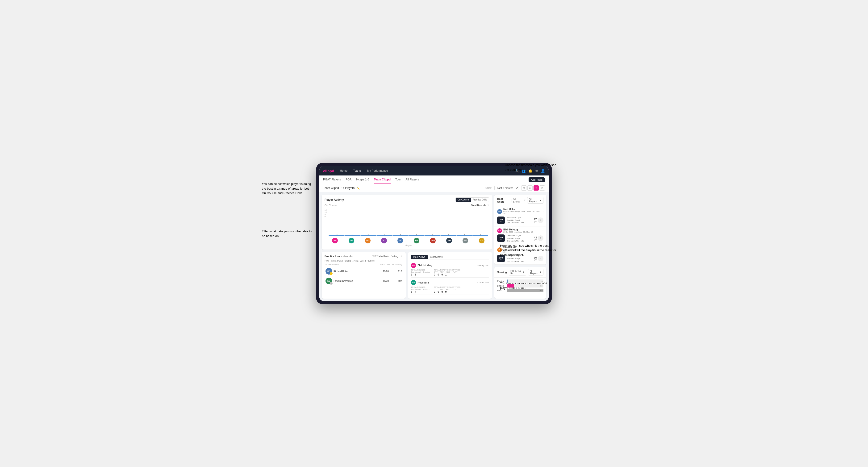 Image resolution: width=868 pixels, height=467 pixels. What do you see at coordinates (377, 170) in the screenshot?
I see `nav-my-performance: My Performance` at bounding box center [377, 170].